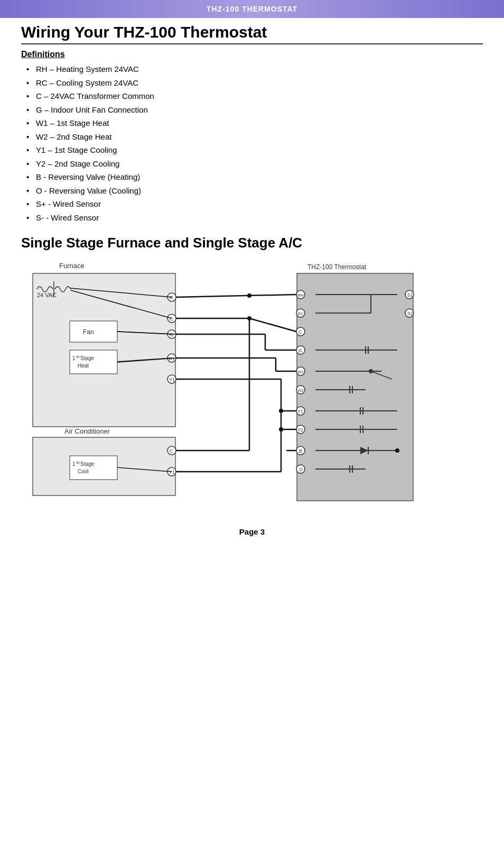 The height and width of the screenshot is (854, 504). I want to click on furnace-label: Furnace, so click(72, 265).